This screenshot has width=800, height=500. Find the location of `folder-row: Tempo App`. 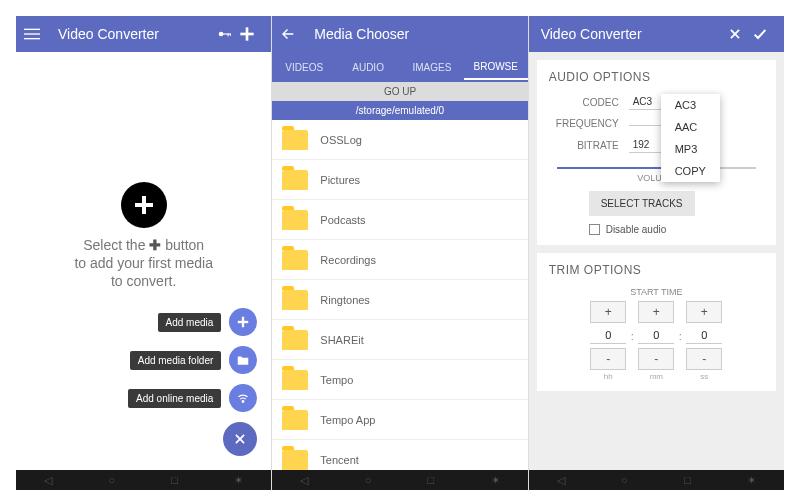

folder-row: Tempo App is located at coordinates (400, 420).